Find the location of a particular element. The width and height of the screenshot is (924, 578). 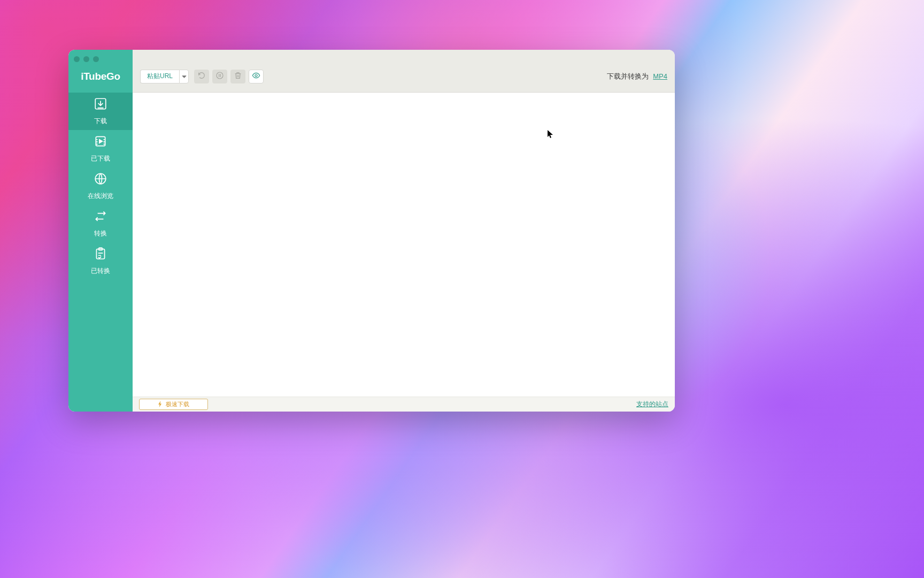

minimize-icon is located at coordinates (87, 59).